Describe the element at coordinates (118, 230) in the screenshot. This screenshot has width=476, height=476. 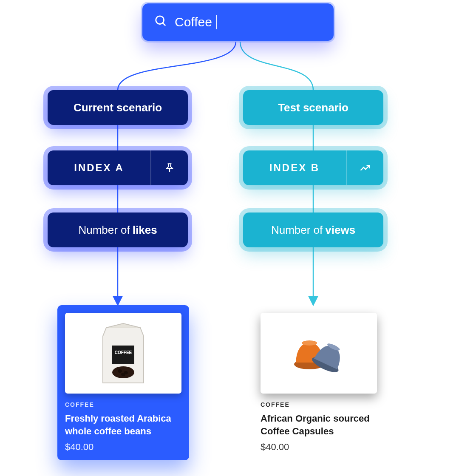
I see `metric-box-a: Number of likes` at that location.